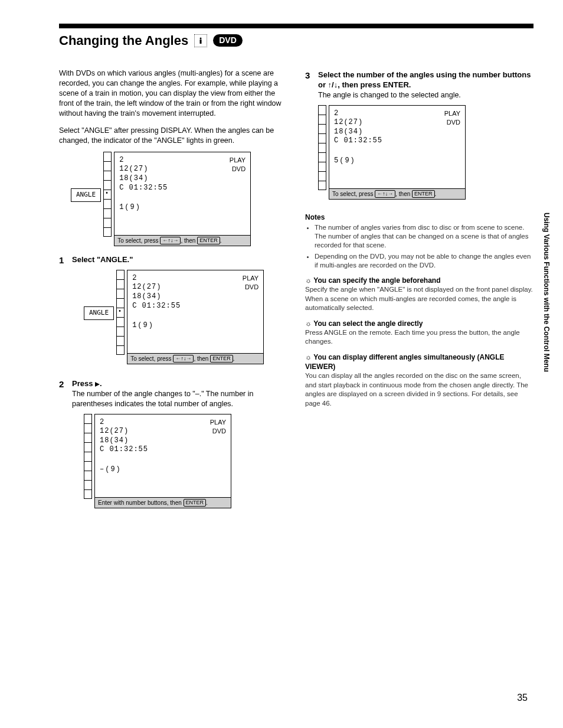 The image size is (563, 728). I want to click on osd-display-step1: ANGLE PLAY DVD, so click(185, 318).